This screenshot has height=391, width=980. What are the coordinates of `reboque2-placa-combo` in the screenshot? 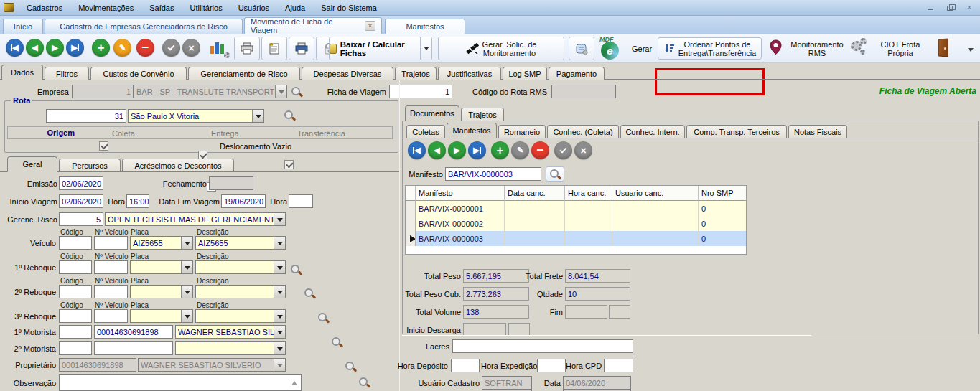 It's located at (162, 291).